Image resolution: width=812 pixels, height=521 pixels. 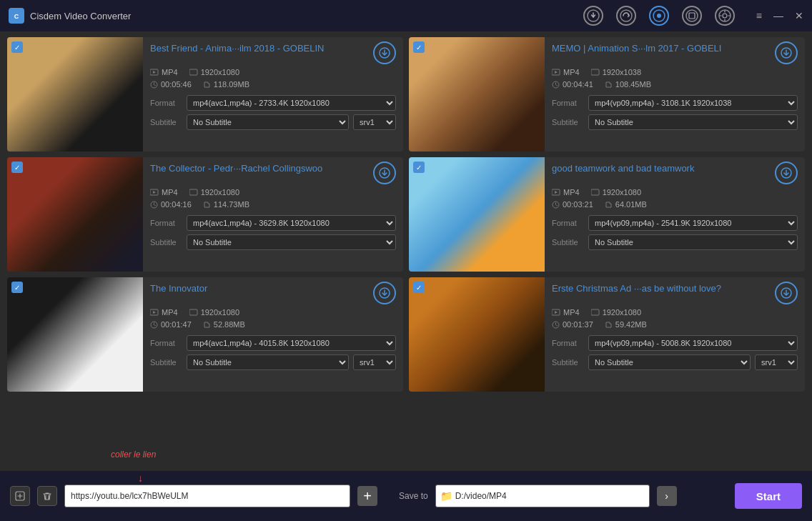 What do you see at coordinates (759, 16) in the screenshot?
I see `menu-button: ≡` at bounding box center [759, 16].